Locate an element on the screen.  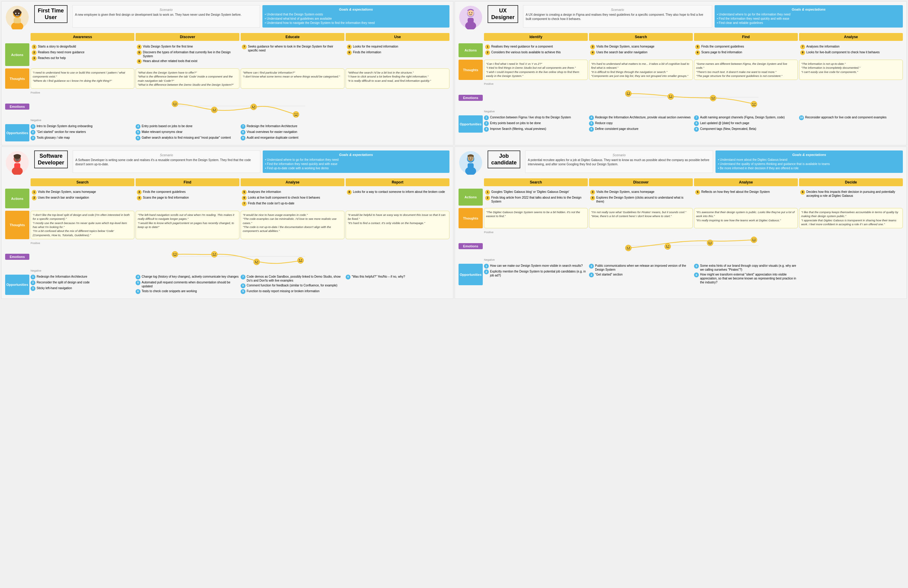
persona-header: First TimeUser Scenario A new employee i… is located at coordinates (227, 17).